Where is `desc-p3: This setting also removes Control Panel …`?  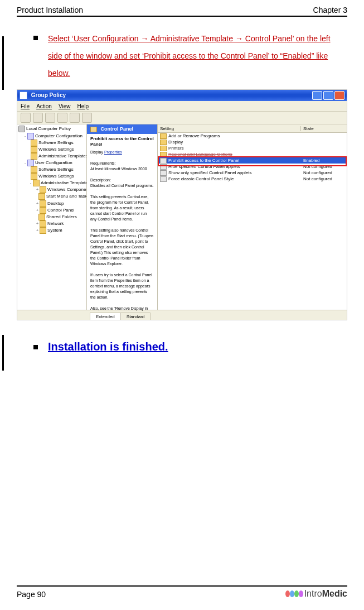
desc-p3: This setting also removes Control Panel … is located at coordinates (122, 247).